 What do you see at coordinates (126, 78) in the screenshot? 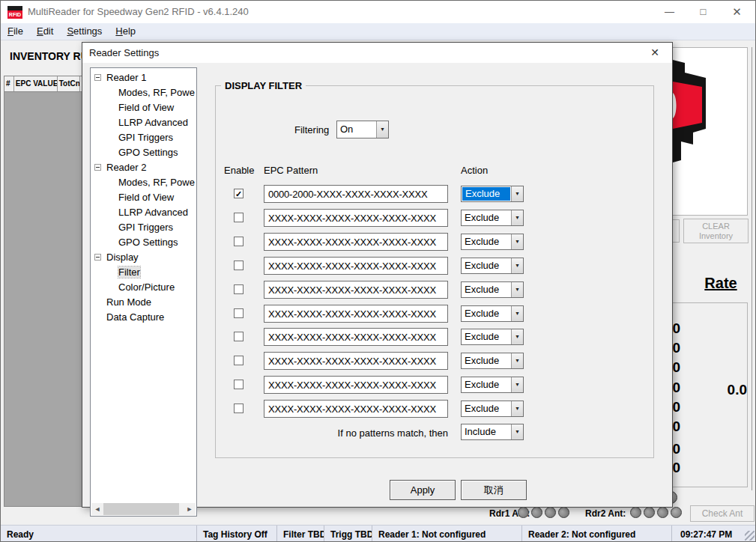
I see `tree-item-label: Reader 1` at bounding box center [126, 78].